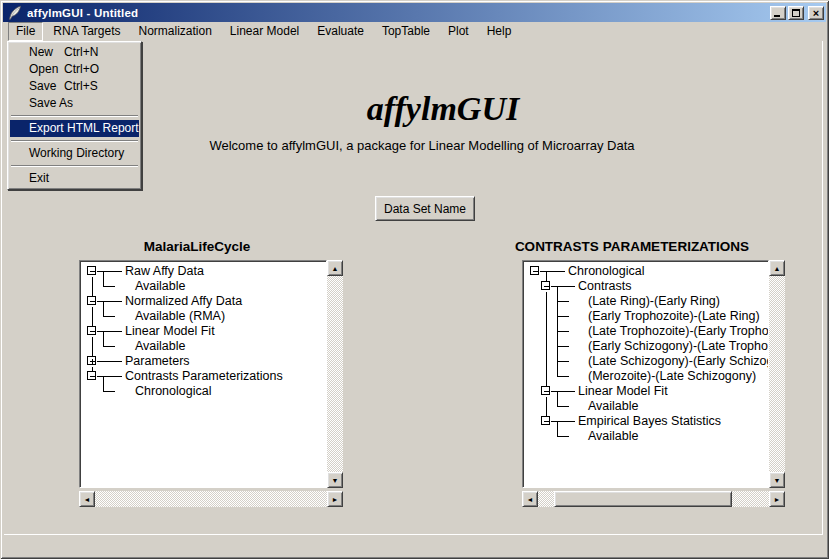  I want to click on menu-help: Help, so click(500, 32).